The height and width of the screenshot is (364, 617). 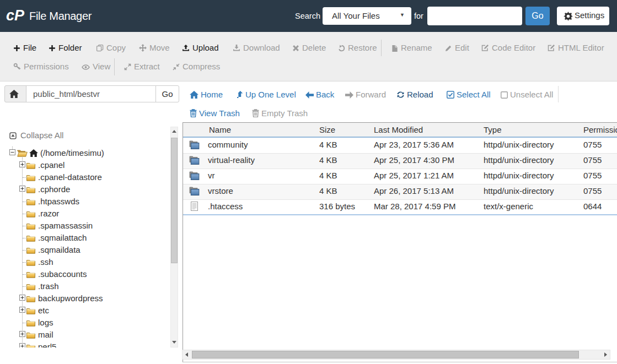 What do you see at coordinates (15, 16) in the screenshot?
I see `svg-text: cP` at bounding box center [15, 16].